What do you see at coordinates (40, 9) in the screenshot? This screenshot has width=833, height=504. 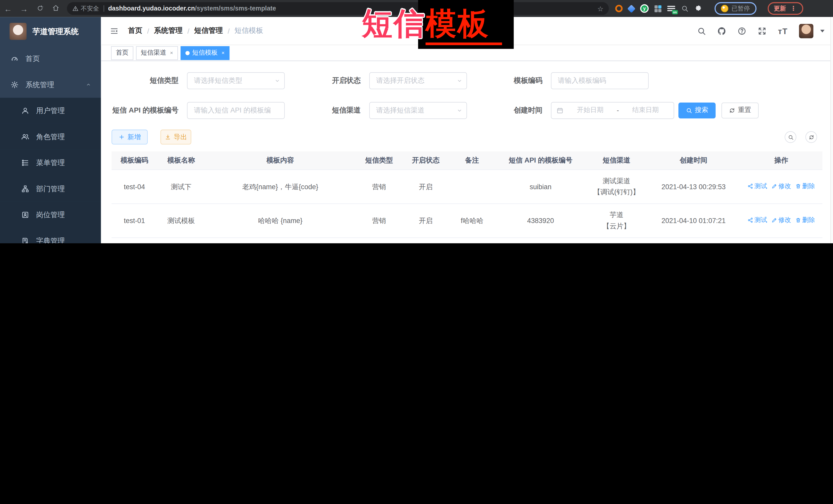 I see `browser-reload-icon` at bounding box center [40, 9].